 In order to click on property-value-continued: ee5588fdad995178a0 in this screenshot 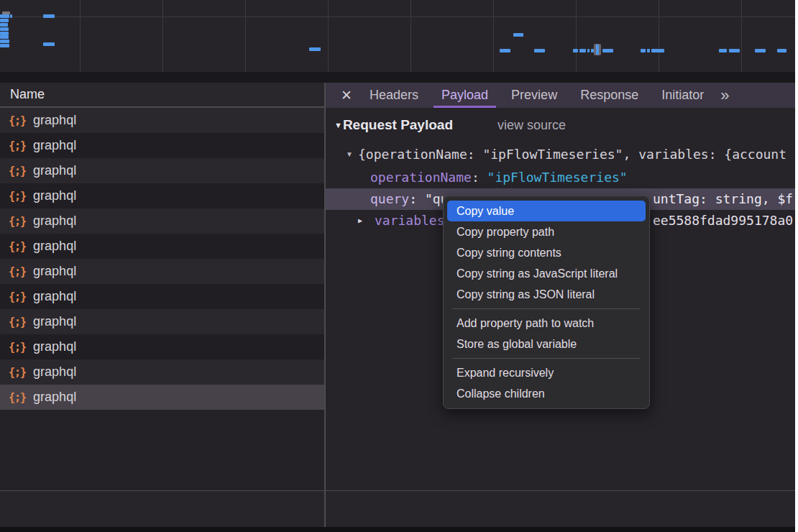, I will do `click(723, 221)`.